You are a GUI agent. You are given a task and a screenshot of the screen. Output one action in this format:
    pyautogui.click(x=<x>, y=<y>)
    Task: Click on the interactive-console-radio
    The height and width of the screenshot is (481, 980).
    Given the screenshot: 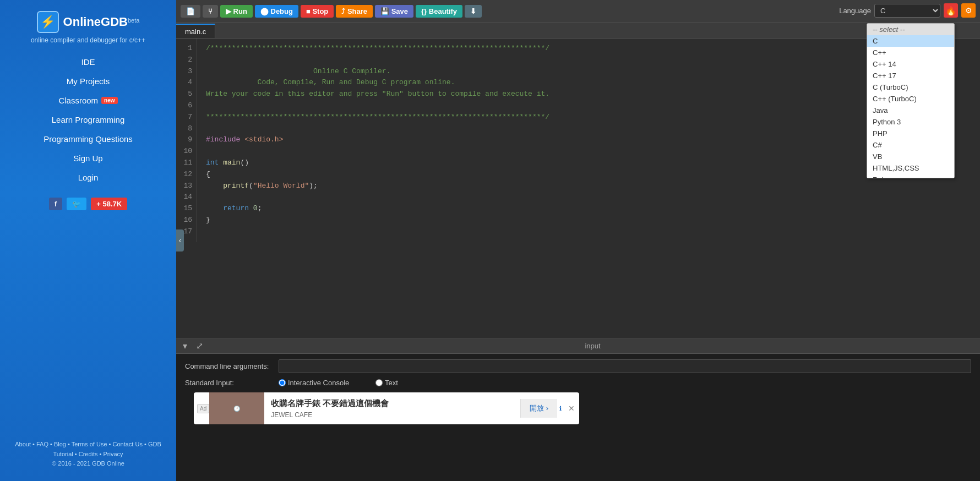 What is the action you would take?
    pyautogui.click(x=282, y=383)
    